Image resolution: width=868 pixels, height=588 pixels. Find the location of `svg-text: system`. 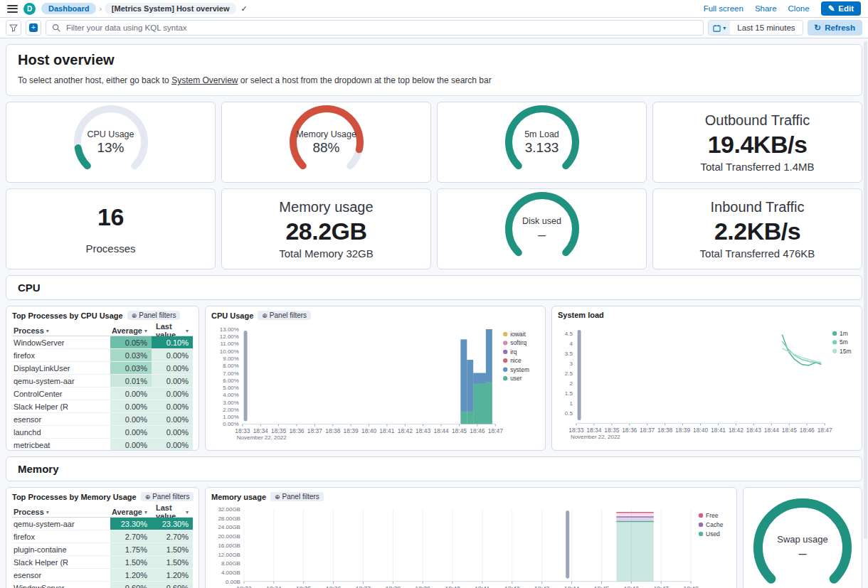

svg-text: system is located at coordinates (519, 370).